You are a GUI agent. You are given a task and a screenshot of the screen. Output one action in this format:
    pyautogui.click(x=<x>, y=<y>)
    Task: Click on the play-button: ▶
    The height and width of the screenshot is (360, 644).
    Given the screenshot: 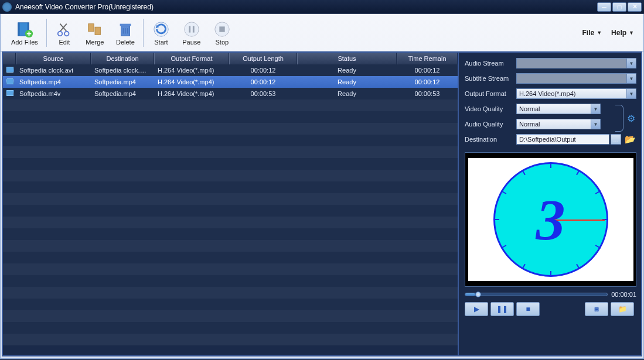 What is the action you would take?
    pyautogui.click(x=476, y=309)
    